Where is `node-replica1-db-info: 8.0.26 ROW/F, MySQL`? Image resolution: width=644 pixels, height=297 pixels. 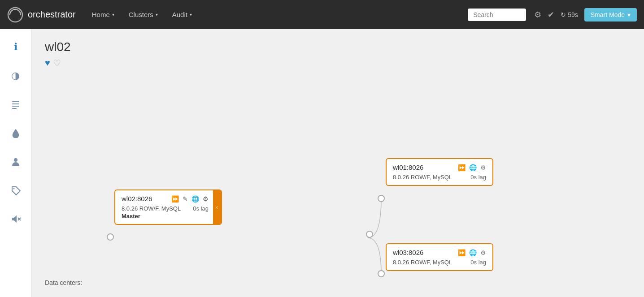 node-replica1-db-info: 8.0.26 ROW/F, MySQL is located at coordinates (422, 177).